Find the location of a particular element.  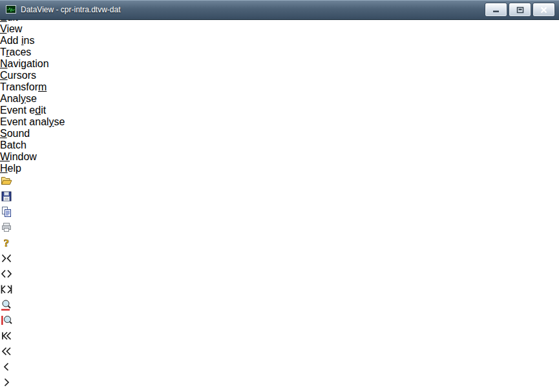

menu-item-add-ins: Add ins is located at coordinates (279, 41).